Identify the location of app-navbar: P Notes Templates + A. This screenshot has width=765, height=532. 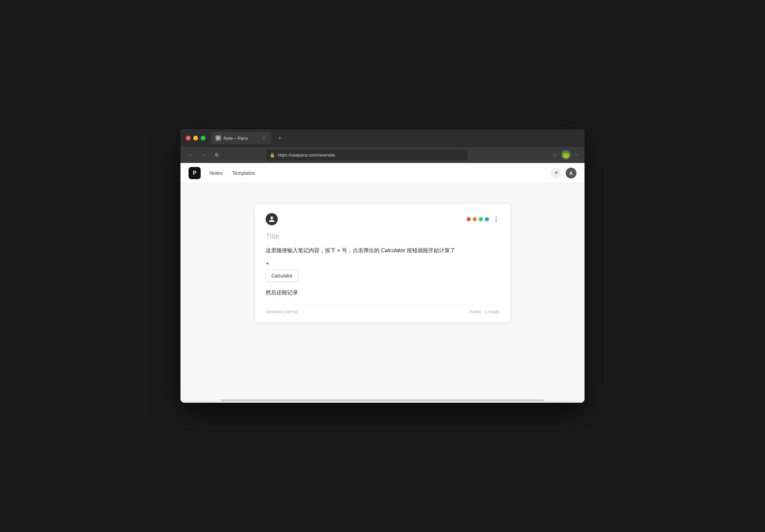
(382, 173).